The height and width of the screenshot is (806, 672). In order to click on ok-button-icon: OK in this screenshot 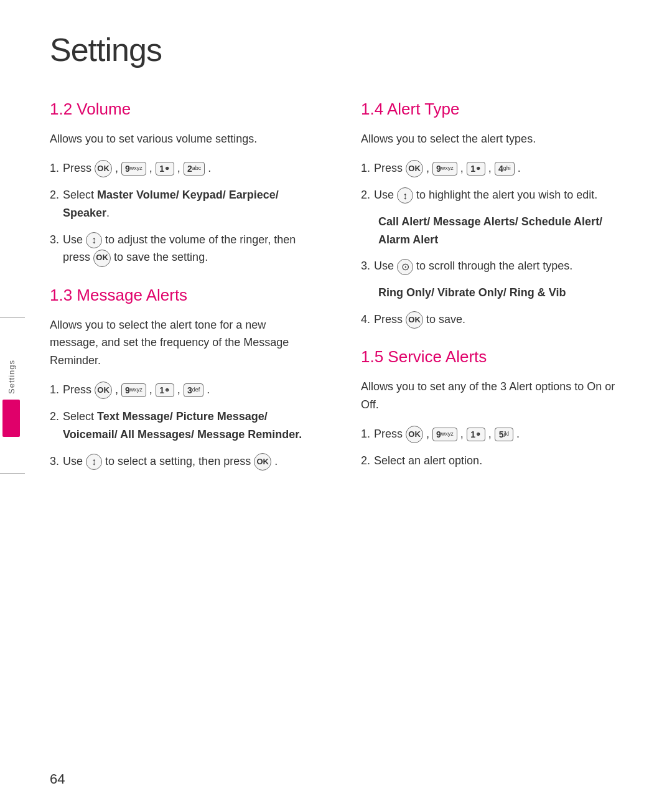, I will do `click(103, 169)`.